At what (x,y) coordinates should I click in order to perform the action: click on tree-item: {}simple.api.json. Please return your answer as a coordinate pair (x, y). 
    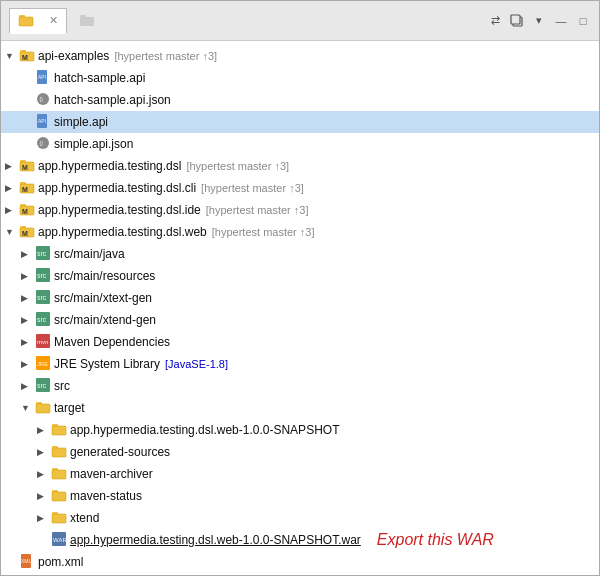
    Looking at the image, I should click on (300, 144).